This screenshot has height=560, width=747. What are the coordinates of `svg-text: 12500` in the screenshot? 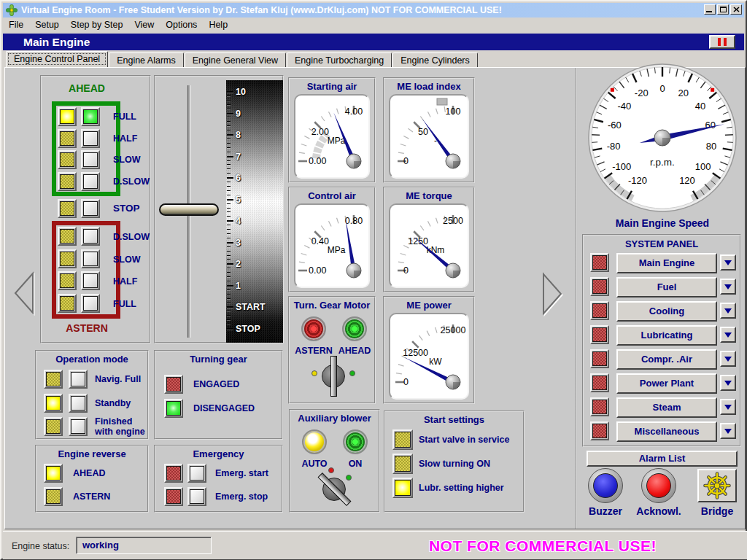 It's located at (416, 353).